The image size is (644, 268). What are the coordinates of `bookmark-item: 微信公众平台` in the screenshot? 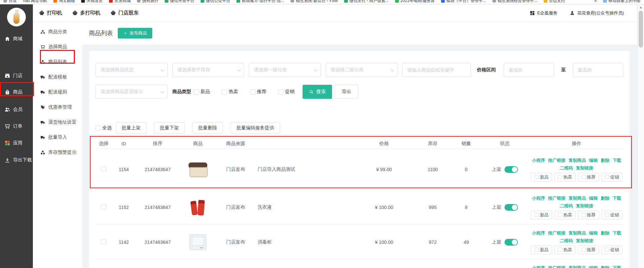 It's located at (215, 2).